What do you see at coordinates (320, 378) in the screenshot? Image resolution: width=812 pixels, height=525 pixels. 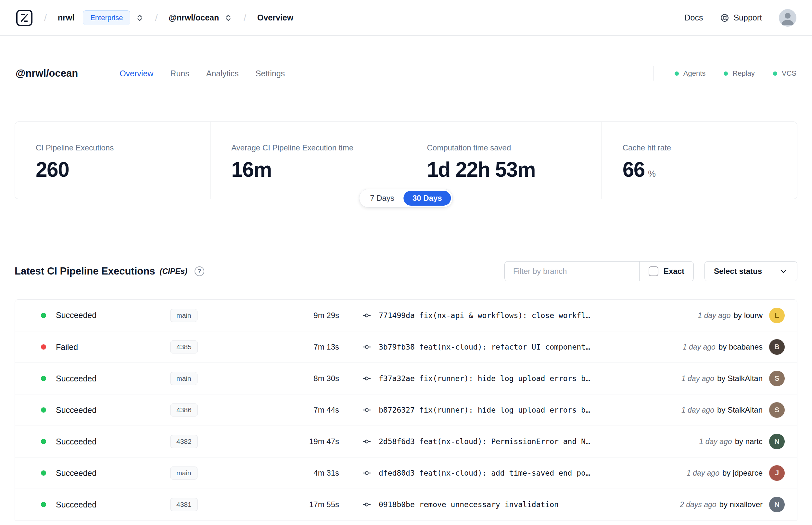 I see `duration-label: 8m 30s` at bounding box center [320, 378].